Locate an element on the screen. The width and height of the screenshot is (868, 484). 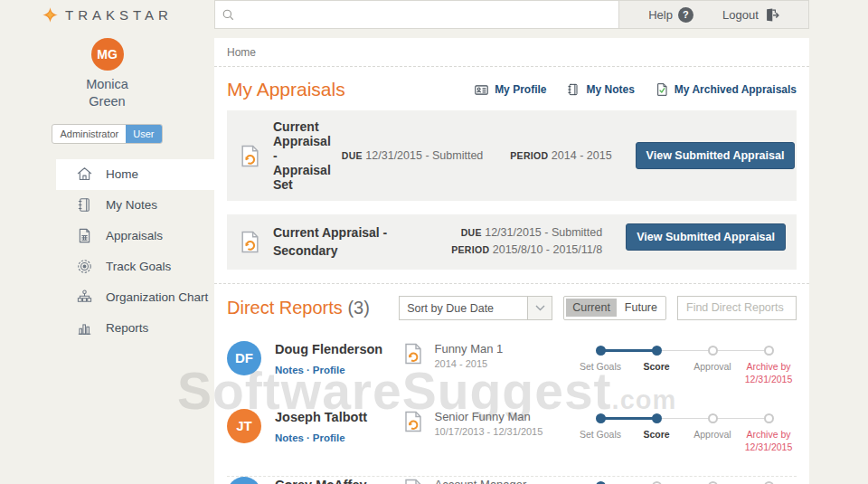
appraisal-period: PERIOD 2014 - 2015 is located at coordinates (561, 156).